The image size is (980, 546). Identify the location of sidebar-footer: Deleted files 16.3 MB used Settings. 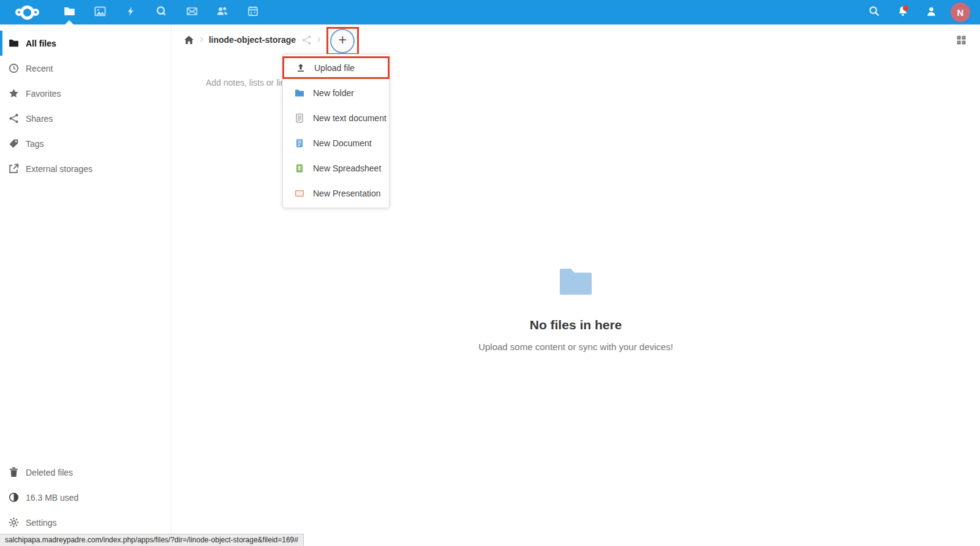
(86, 497).